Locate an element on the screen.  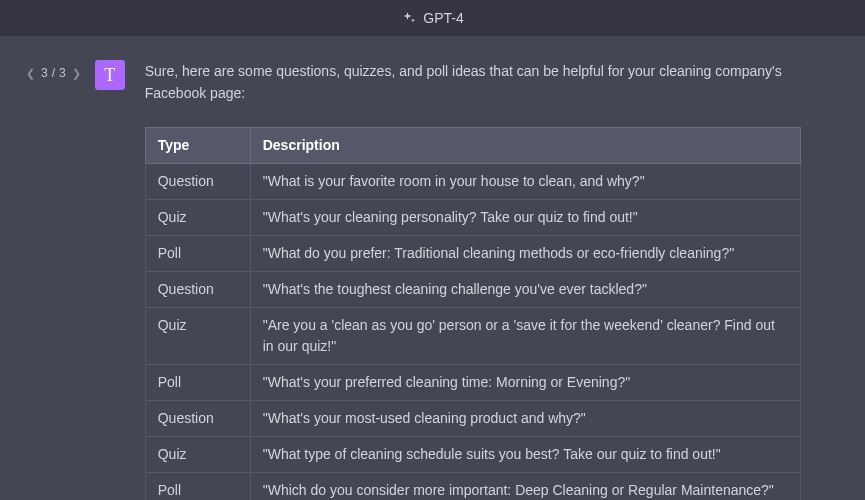
sparkle-icon is located at coordinates (409, 18).